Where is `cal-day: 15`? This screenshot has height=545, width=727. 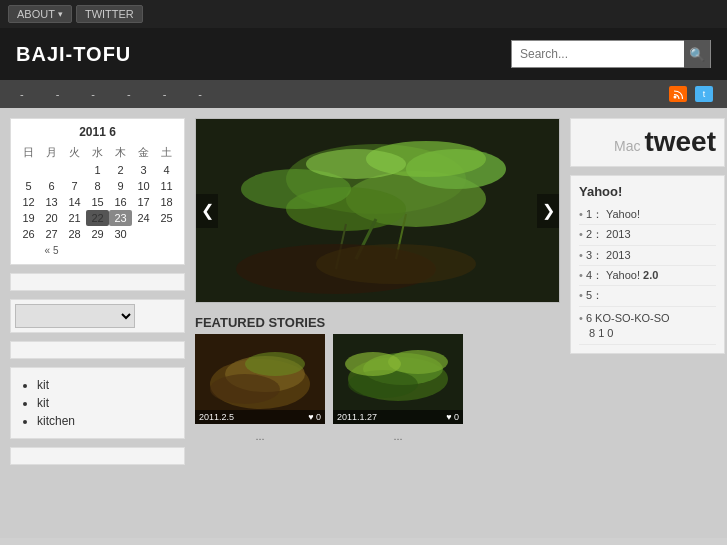 cal-day: 15 is located at coordinates (98, 202).